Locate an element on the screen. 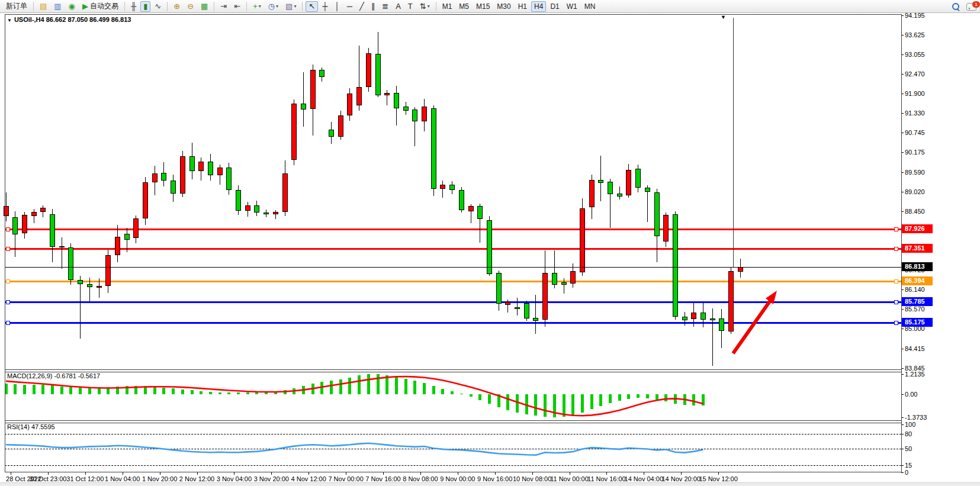 The height and width of the screenshot is (486, 980). price-tick-label: 91.900 is located at coordinates (915, 94).